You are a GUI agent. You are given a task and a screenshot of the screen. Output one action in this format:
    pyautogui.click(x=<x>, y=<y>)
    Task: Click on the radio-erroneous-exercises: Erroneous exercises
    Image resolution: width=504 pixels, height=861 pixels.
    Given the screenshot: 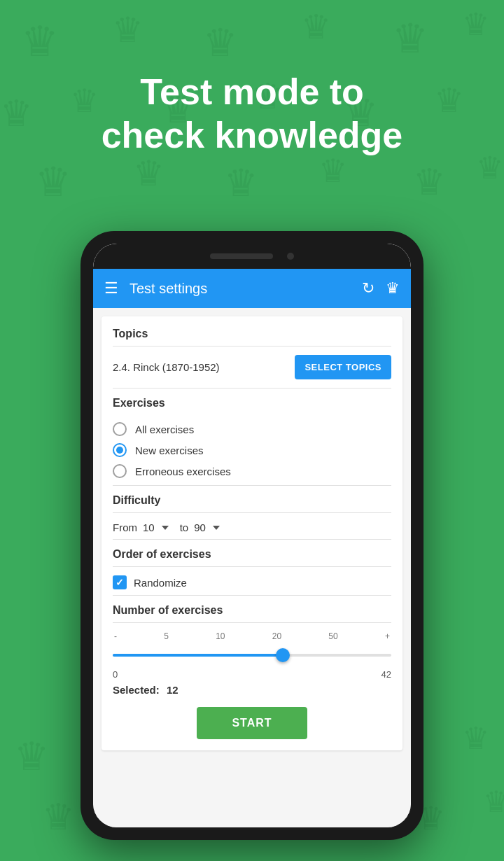 What is the action you would take?
    pyautogui.click(x=252, y=471)
    